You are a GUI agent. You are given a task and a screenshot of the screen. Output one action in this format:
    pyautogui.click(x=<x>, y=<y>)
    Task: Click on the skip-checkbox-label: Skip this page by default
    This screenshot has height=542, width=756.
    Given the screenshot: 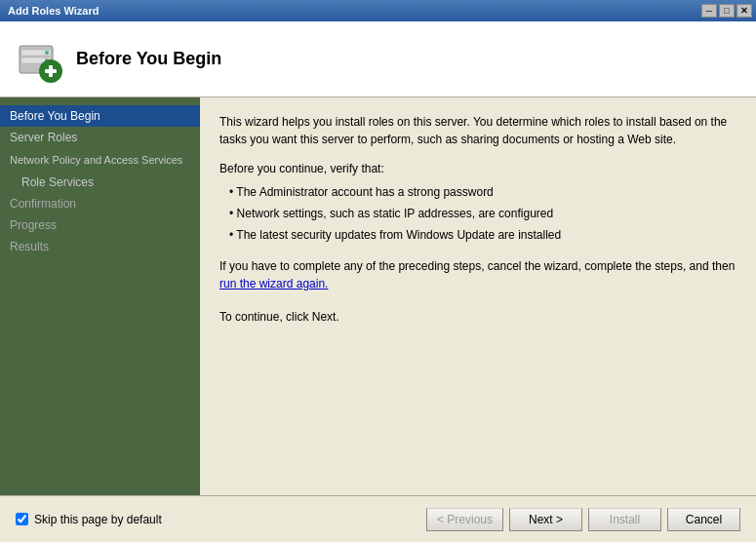 What is the action you would take?
    pyautogui.click(x=89, y=520)
    